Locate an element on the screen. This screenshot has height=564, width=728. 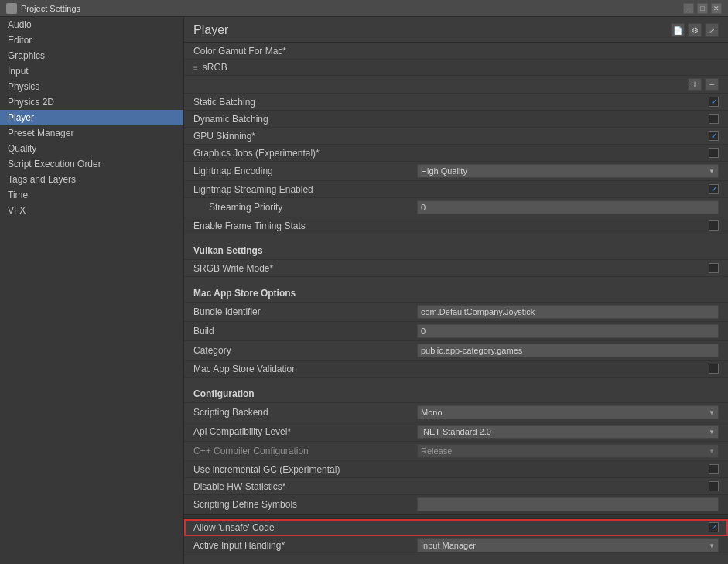
disable-hw-checkbox is located at coordinates (713, 486).